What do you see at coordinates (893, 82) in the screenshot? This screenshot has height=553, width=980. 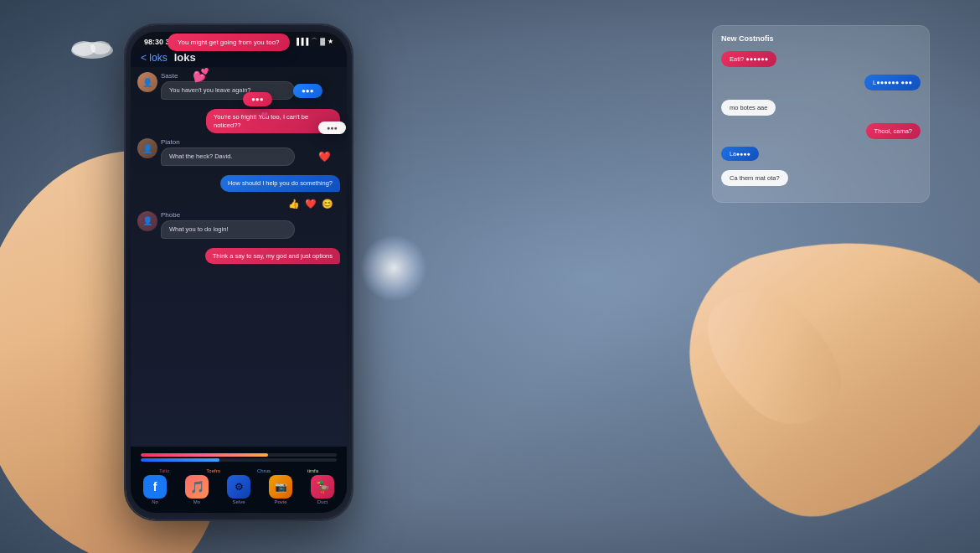 I see `cloud-bubble-2: L●●●●●● ●●●` at bounding box center [893, 82].